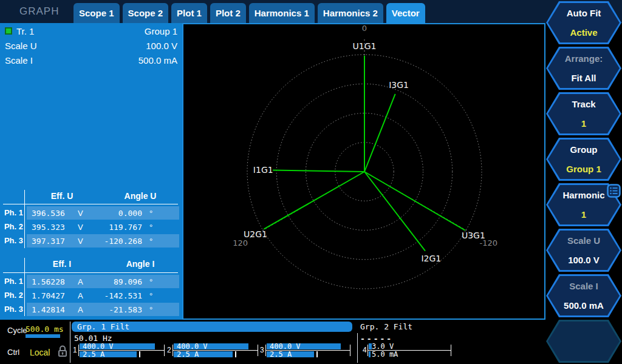 This screenshot has width=622, height=364. Describe the element at coordinates (584, 341) in the screenshot. I see `button-face` at that location.